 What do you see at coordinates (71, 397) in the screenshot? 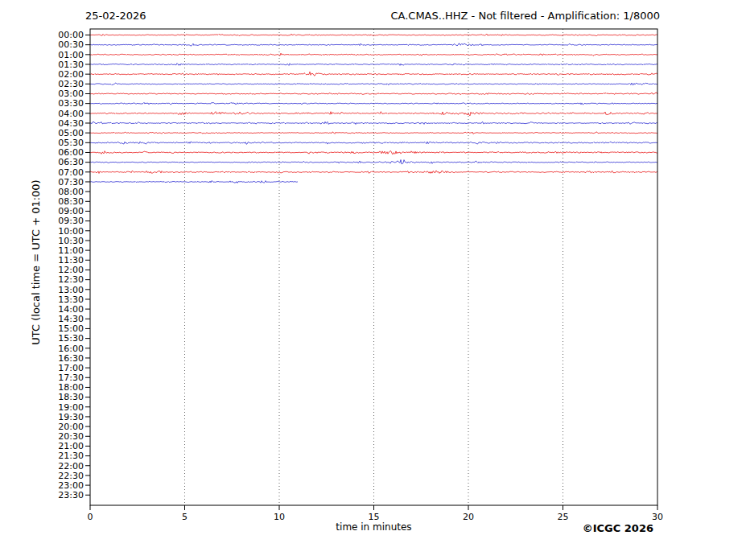
I see `y-tick-label: 18:30` at bounding box center [71, 397].